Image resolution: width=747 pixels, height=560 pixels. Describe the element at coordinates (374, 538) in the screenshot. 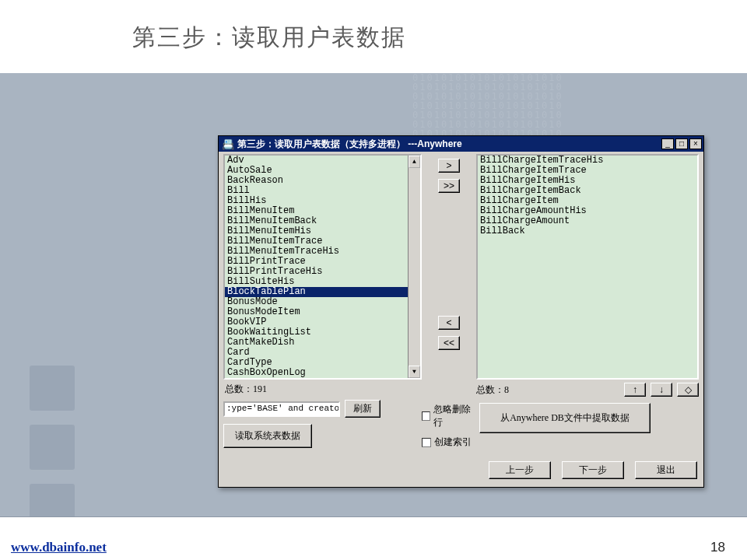

I see `slide-footer` at that location.